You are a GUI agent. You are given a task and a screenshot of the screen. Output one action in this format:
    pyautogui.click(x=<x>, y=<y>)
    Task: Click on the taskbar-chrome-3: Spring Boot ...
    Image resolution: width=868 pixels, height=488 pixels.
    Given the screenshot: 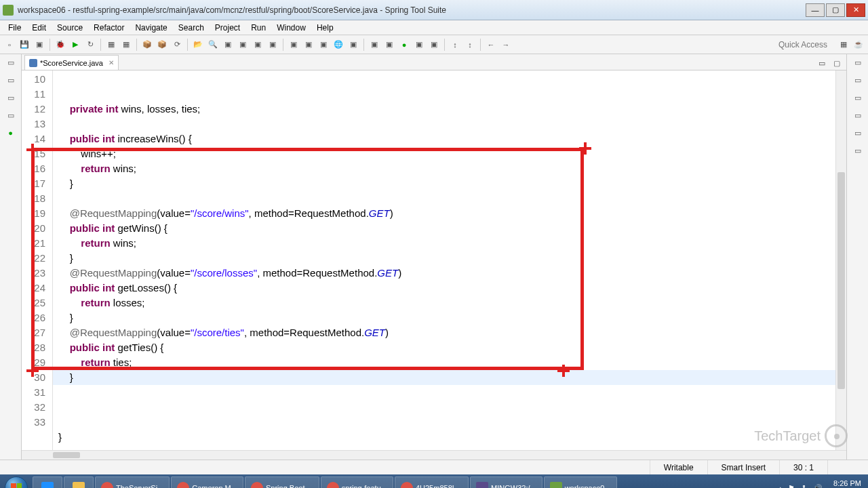 What is the action you would take?
    pyautogui.click(x=282, y=483)
    